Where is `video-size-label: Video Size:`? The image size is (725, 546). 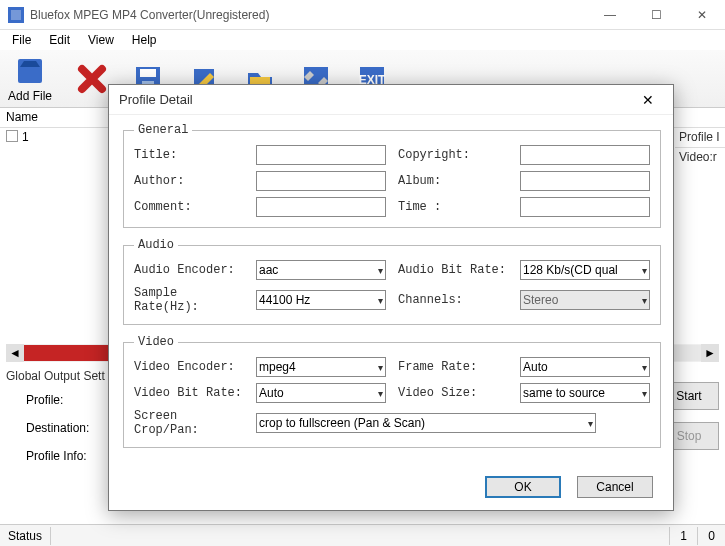 video-size-label: Video Size: is located at coordinates (453, 393).